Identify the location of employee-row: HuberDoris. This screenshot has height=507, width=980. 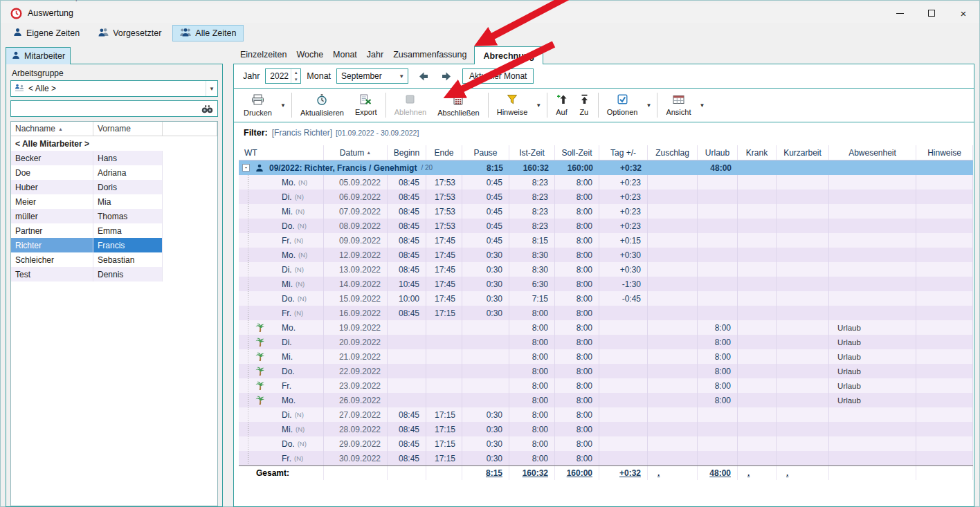
(114, 187).